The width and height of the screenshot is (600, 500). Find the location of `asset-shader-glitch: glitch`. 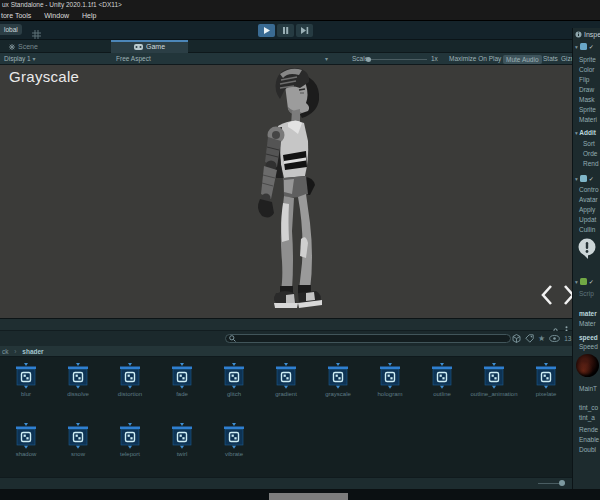

asset-shader-glitch: glitch is located at coordinates (234, 387).